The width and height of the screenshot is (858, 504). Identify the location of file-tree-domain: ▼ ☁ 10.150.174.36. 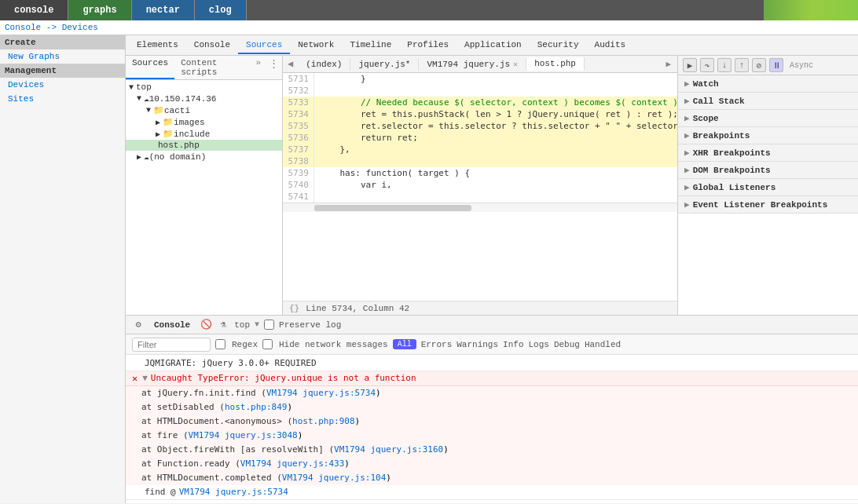
(204, 99).